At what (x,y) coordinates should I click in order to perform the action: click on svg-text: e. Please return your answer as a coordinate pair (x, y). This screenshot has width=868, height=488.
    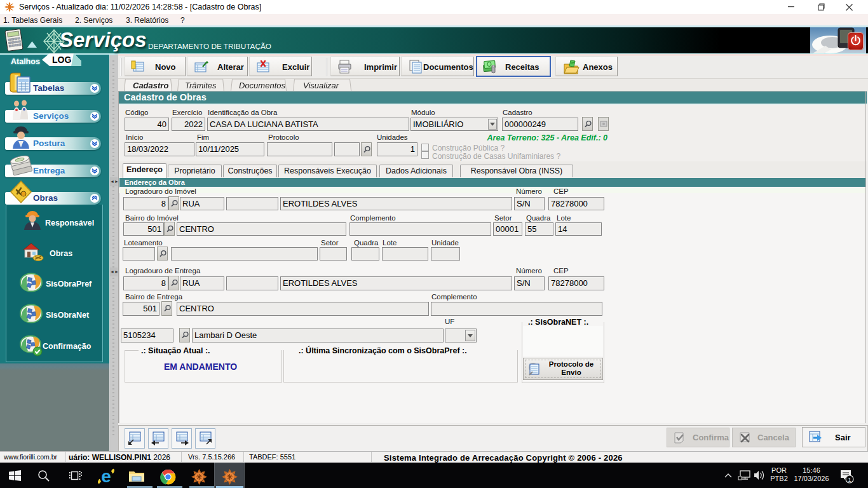
    Looking at the image, I should click on (106, 476).